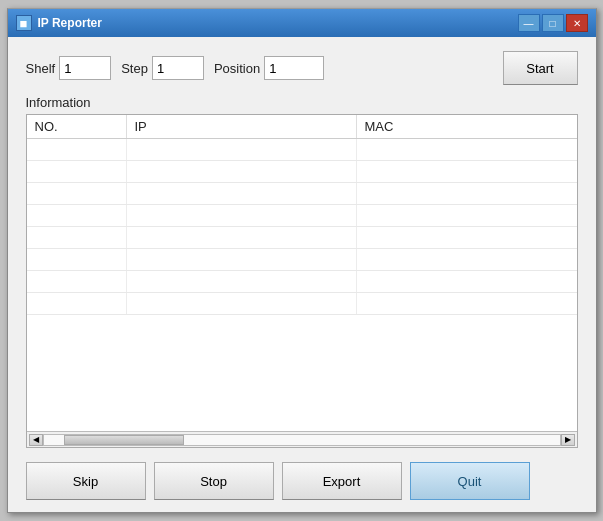  I want to click on window-icon: ■, so click(24, 23).